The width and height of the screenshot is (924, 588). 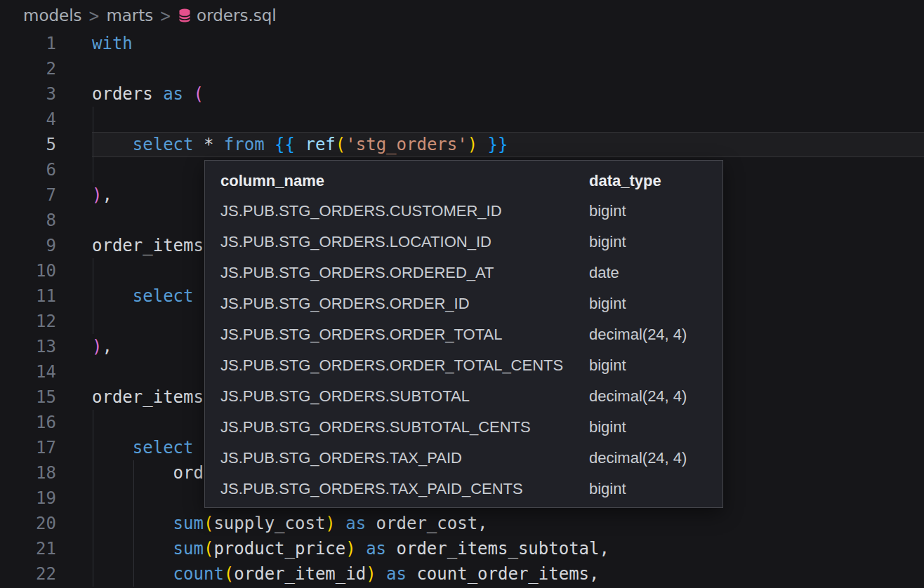 What do you see at coordinates (28, 246) in the screenshot?
I see `line-number: 9` at bounding box center [28, 246].